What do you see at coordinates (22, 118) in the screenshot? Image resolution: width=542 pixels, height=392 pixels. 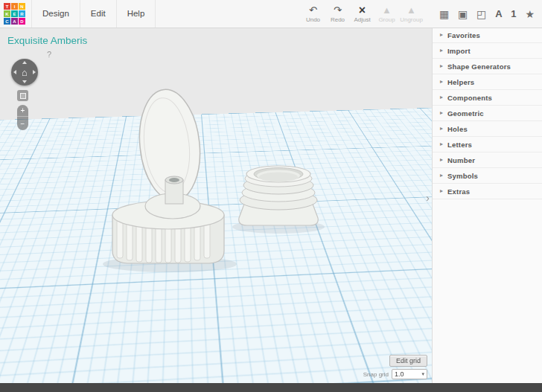 I see `zoom-control: + −` at bounding box center [22, 118].